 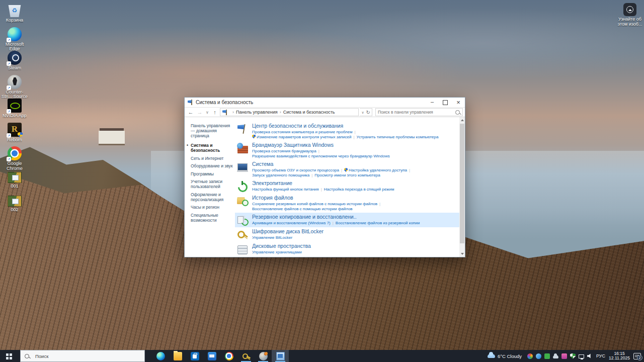 I want to click on section-title: Центр безопасности и обслуживания, so click(x=354, y=126).